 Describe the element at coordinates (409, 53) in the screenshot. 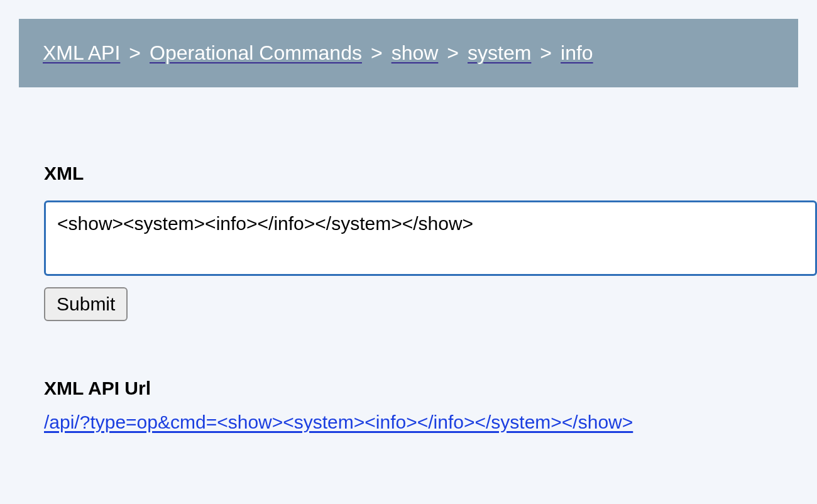

I see `breadcrumb-bar: XML API > Operational Commands > show > …` at that location.